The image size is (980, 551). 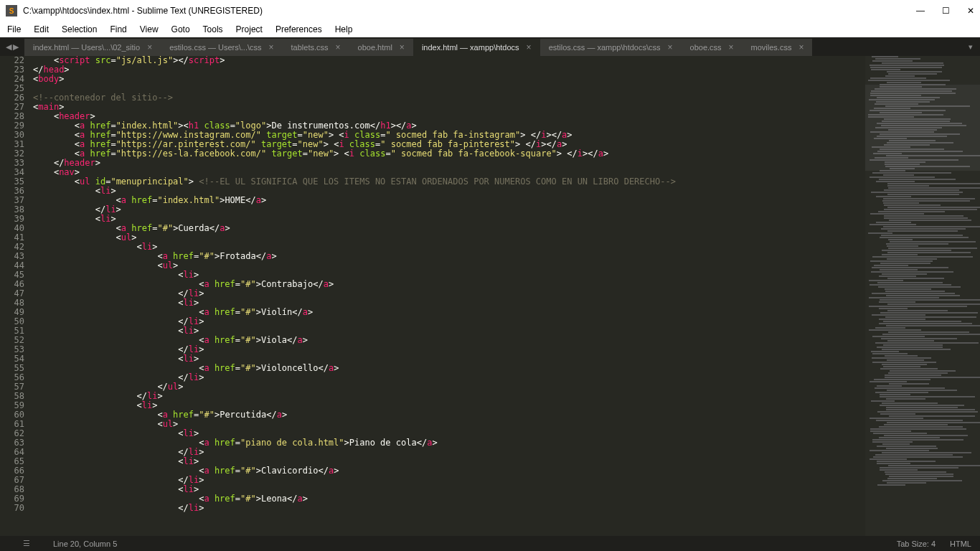 I want to click on tab-size: Tab Size: 4, so click(x=916, y=544).